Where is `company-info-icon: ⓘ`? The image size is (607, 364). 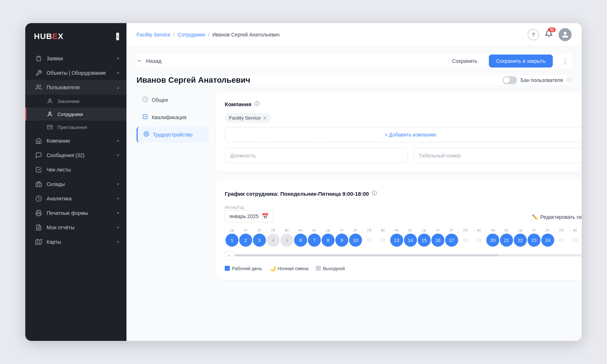
company-info-icon: ⓘ is located at coordinates (257, 104).